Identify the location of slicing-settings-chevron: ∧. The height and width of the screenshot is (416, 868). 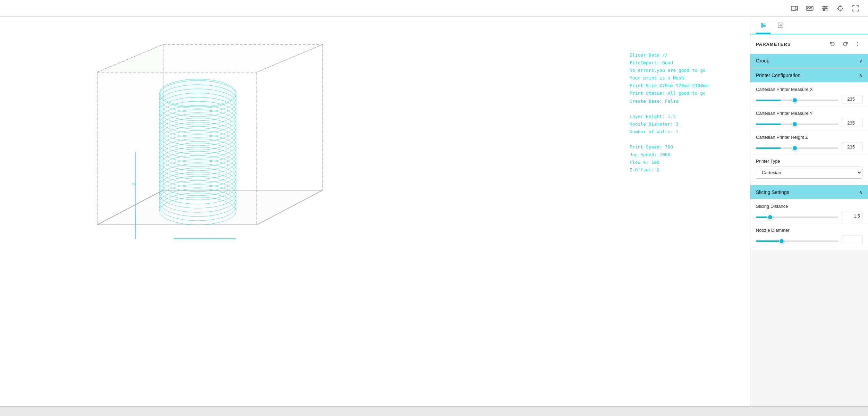
(861, 192).